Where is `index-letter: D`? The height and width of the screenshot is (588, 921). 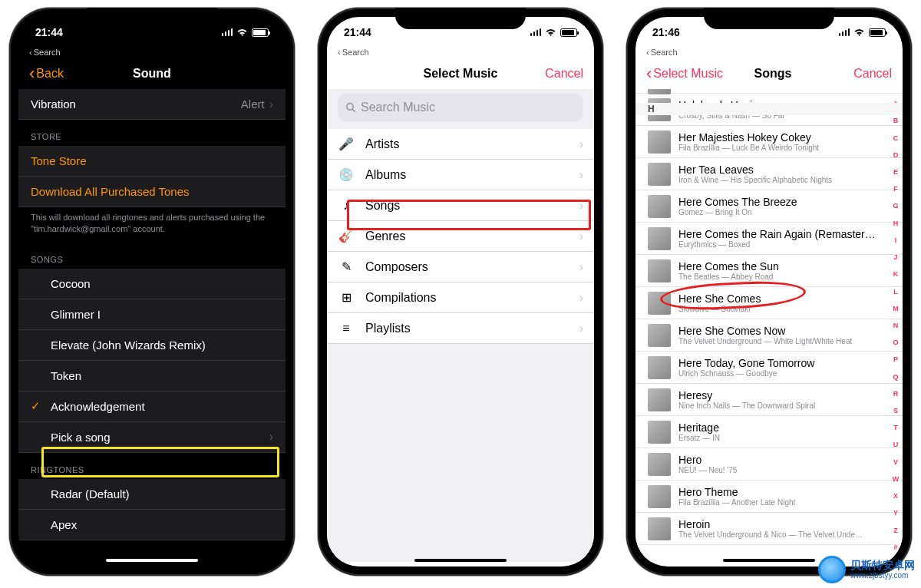
index-letter: D is located at coordinates (896, 155).